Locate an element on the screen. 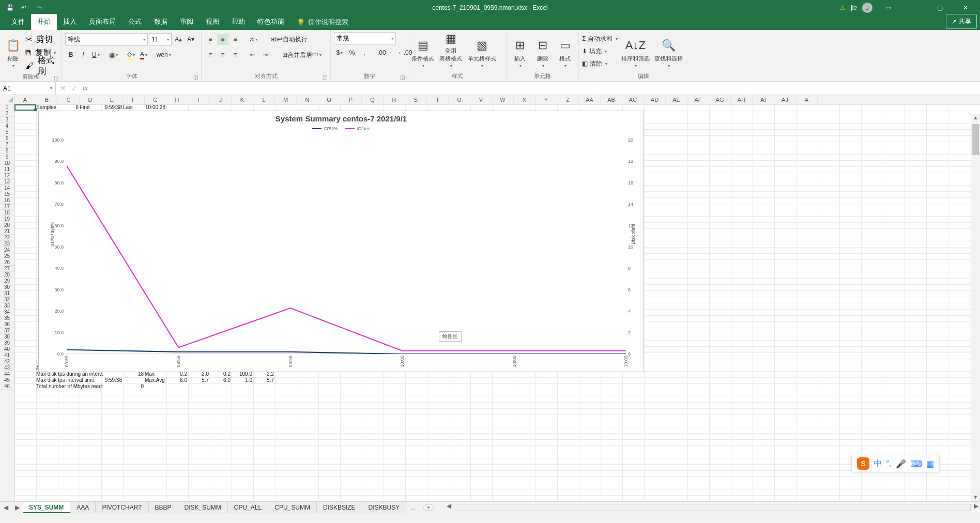  tab-view: 视图 is located at coordinates (212, 22).